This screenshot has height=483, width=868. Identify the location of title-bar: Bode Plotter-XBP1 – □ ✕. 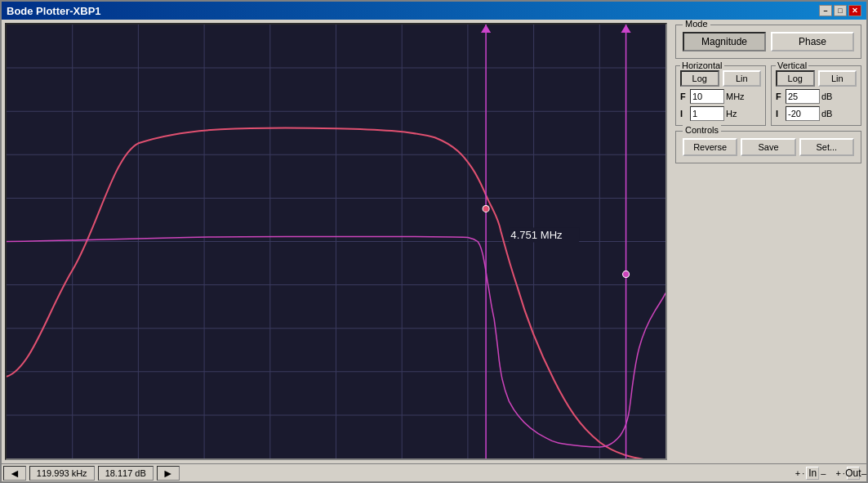
(434, 11).